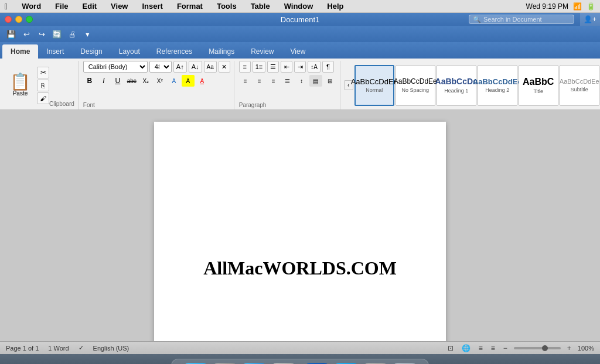 The height and width of the screenshot is (364, 600). Describe the element at coordinates (300, 362) in the screenshot. I see `dock: 🔵 🚀 🧭 ⚙️ W 🅰 📁 🗑` at that location.